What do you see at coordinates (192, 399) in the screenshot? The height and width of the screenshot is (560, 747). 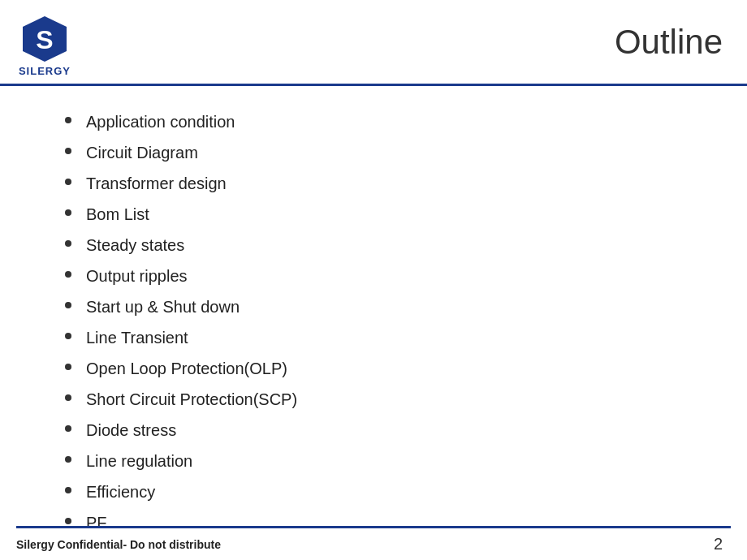 I see `list-item-text: Short Circuit Protection(SCP)` at bounding box center [192, 399].